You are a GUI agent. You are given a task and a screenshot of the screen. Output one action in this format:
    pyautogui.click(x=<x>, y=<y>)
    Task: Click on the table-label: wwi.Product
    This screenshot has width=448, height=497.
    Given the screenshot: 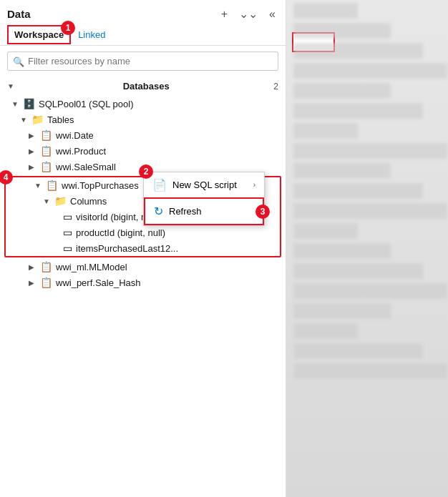 What is the action you would take?
    pyautogui.click(x=81, y=152)
    